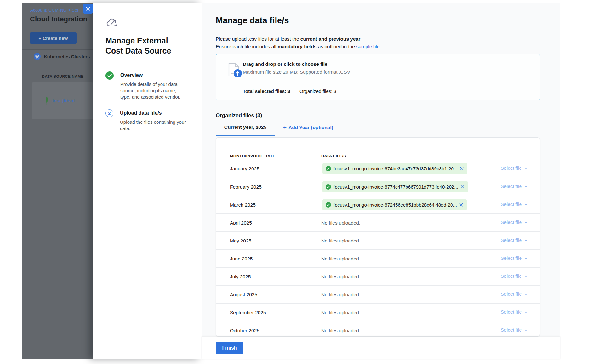  Describe the element at coordinates (67, 57) in the screenshot. I see `tab-label: Kubernetes Clusters` at that location.